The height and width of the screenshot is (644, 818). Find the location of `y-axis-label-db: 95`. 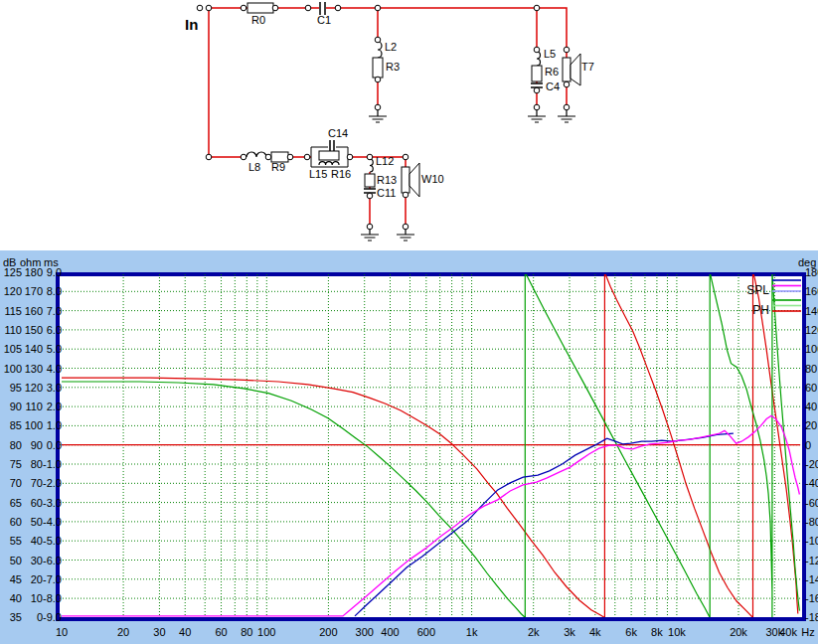

y-axis-label-db: 95 is located at coordinates (16, 388).